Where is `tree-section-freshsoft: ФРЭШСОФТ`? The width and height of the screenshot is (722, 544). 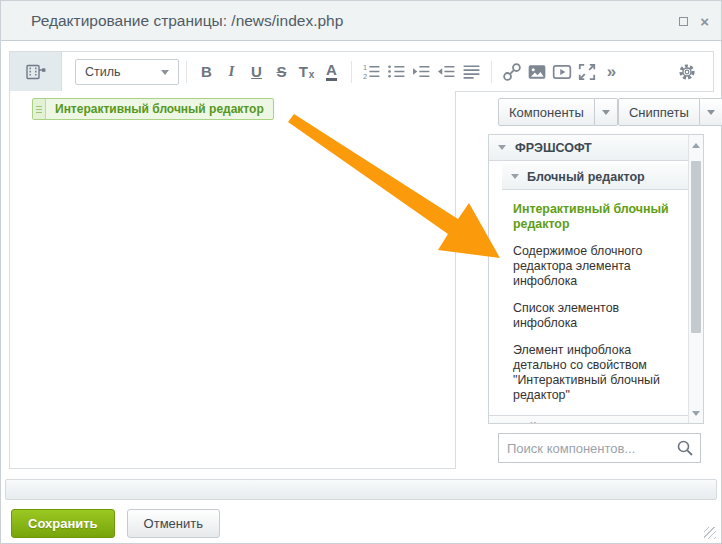 tree-section-freshsoft: ФРЭШСОФТ is located at coordinates (588, 148).